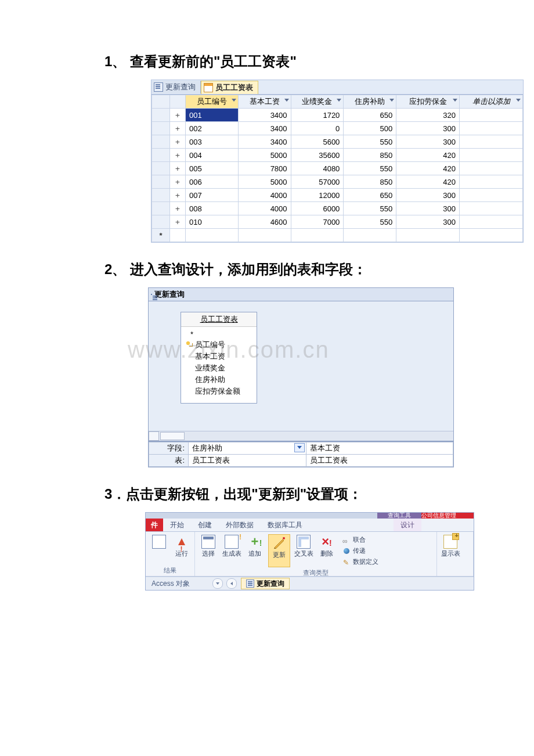 This screenshot has width=534, height=756. Describe the element at coordinates (219, 358) in the screenshot. I see `table-fieldlist: 员工工资表 *员工编号基本工资业绩奖金住房补助应扣劳保金额` at that location.